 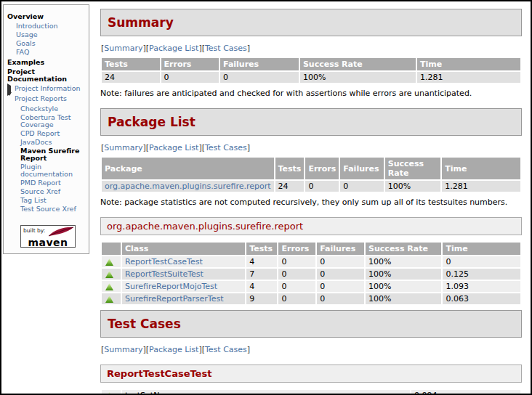 I want to click on built-by-maven-logo: built by: maven, so click(x=48, y=237).